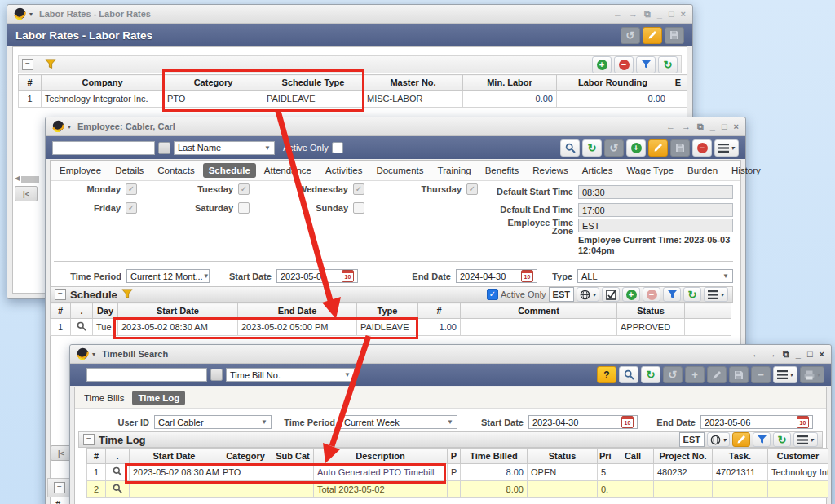 The height and width of the screenshot is (504, 835). What do you see at coordinates (583, 422) in the screenshot?
I see `start-date-field: 2023-04-30` at bounding box center [583, 422].